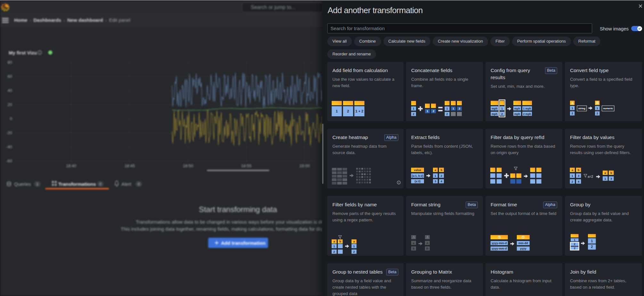  What do you see at coordinates (10, 104) in the screenshot?
I see `svg-text: 20` at bounding box center [10, 104].